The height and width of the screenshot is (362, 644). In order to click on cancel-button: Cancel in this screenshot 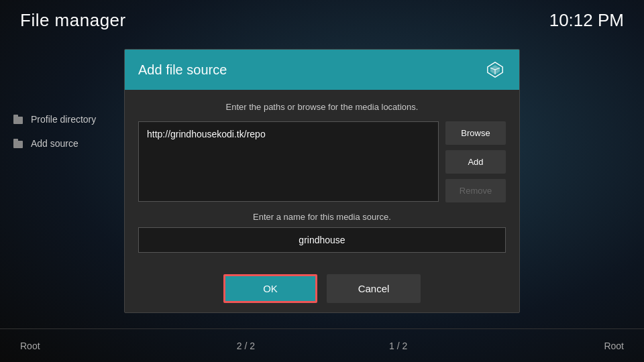, I will do `click(374, 288)`.